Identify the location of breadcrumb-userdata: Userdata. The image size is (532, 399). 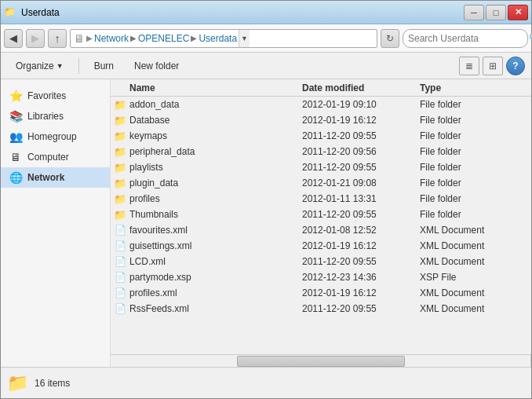
(218, 38).